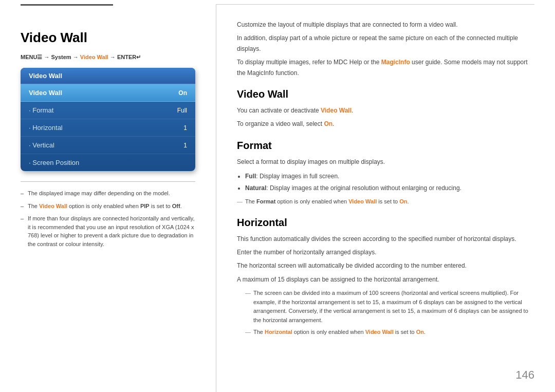 The width and height of the screenshot is (555, 392). Describe the element at coordinates (385, 279) in the screenshot. I see `horizontal-text-4: A maximum of 15 displays can be assigned…` at that location.